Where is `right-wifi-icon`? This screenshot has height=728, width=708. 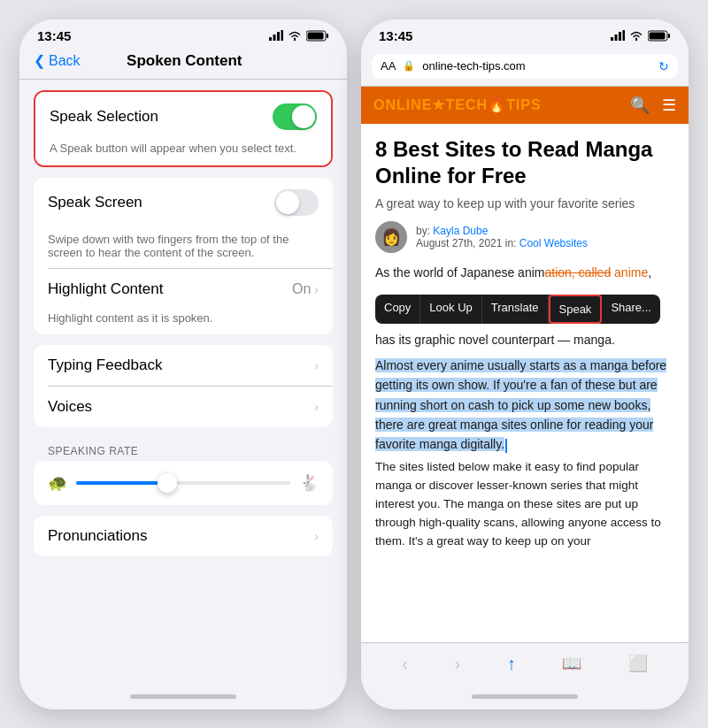
right-wifi-icon is located at coordinates (636, 35).